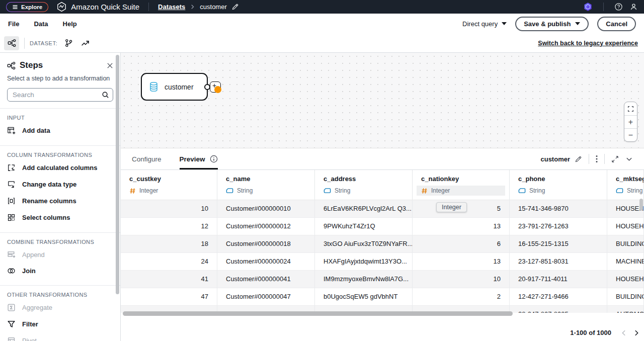  I want to click on steps-panel-toggle-button, so click(12, 43).